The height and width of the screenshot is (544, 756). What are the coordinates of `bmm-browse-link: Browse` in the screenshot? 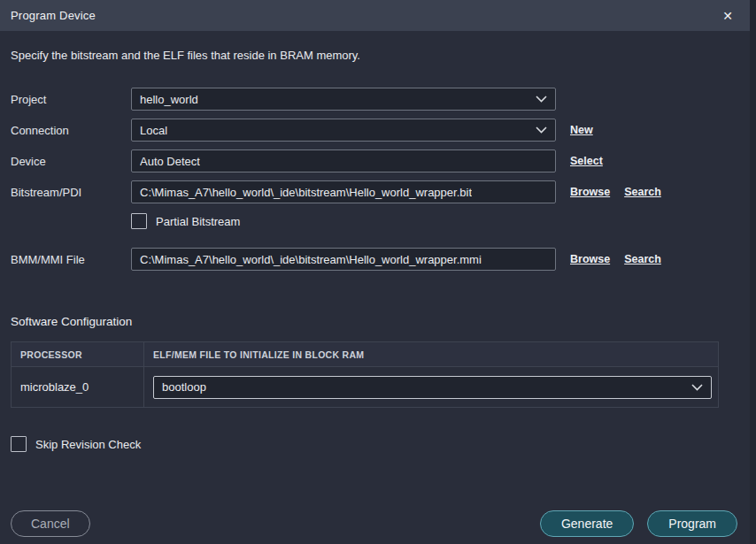 It's located at (590, 259).